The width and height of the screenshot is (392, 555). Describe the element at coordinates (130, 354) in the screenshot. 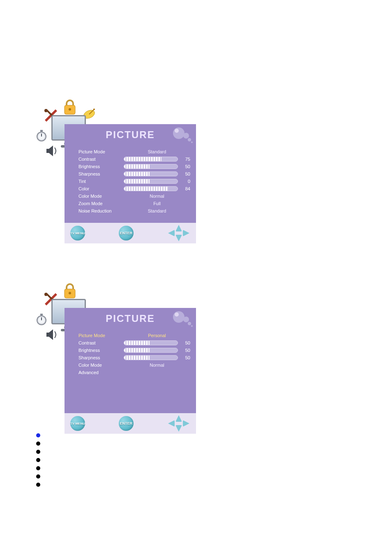

I see `settings-list-2: Picture ModePersonalContrast50Brightness…` at that location.